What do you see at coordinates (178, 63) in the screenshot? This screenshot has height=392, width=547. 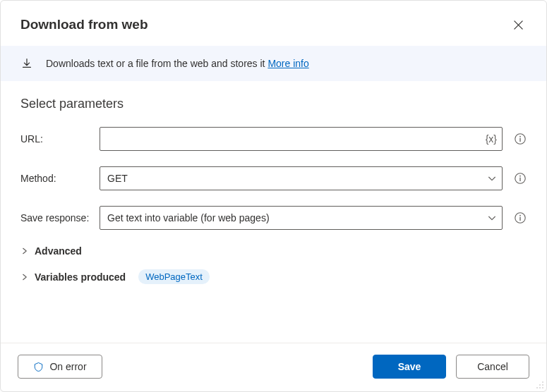 I see `banner-text: Downloads text or a file from the web an…` at bounding box center [178, 63].